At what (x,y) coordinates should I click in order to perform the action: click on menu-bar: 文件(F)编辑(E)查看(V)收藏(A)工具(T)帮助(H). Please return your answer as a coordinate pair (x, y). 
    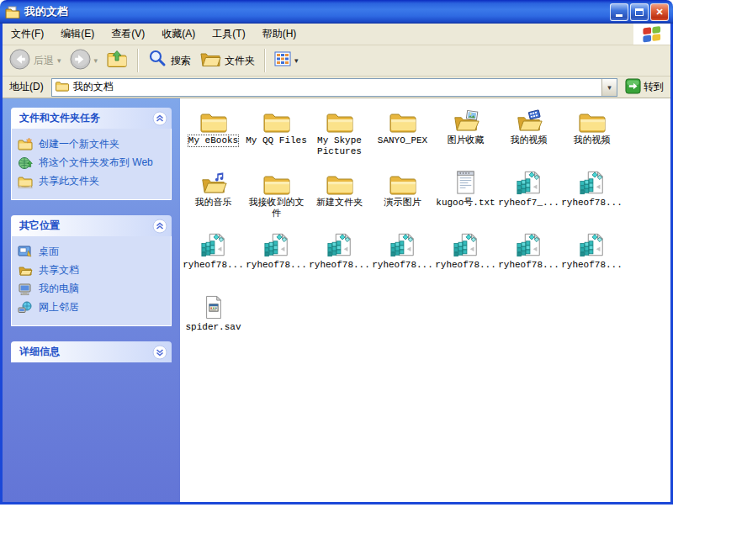
    Looking at the image, I should click on (336, 34).